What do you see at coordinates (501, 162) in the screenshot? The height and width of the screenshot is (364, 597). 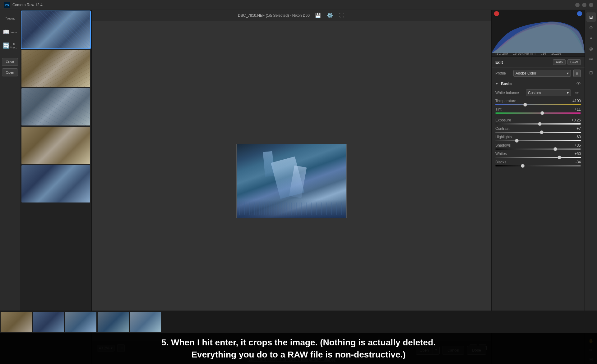 I see `blacks-label: Blacks` at bounding box center [501, 162].